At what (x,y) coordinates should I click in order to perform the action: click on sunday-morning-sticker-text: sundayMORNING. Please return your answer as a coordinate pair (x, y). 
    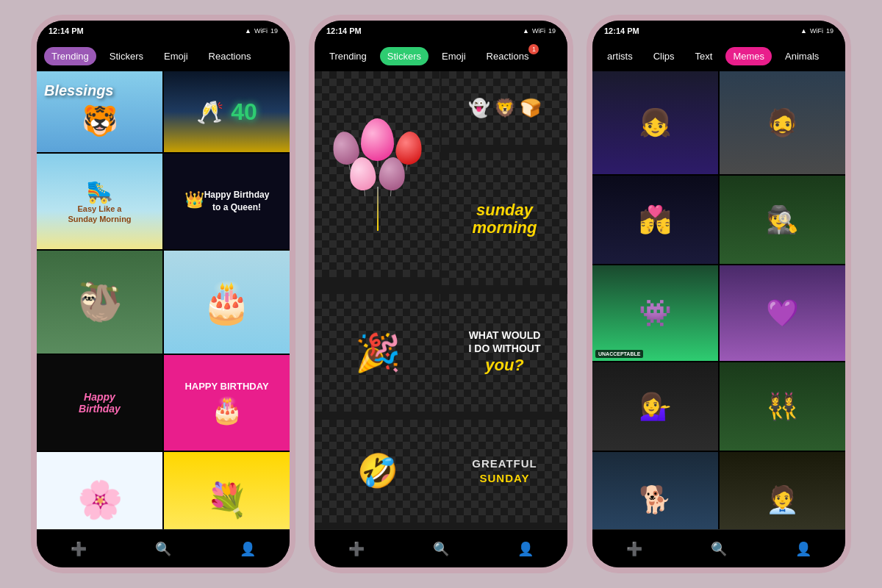
    Looking at the image, I should click on (505, 219).